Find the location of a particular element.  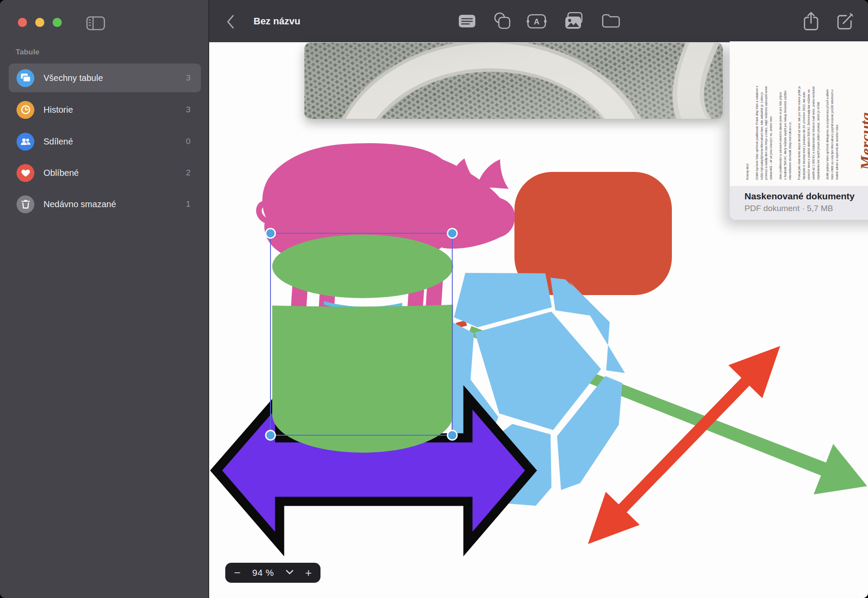

zoom-level-value: 94 % is located at coordinates (263, 573).